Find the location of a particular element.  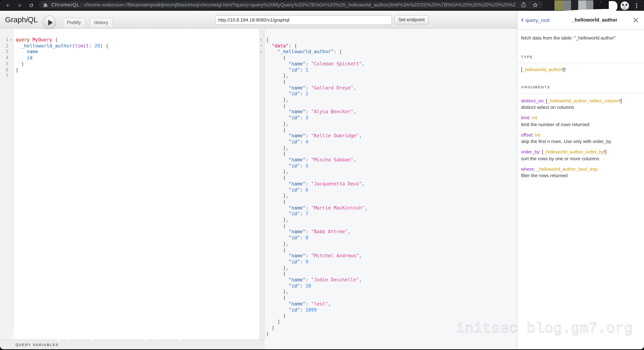

redaction-dark-block is located at coordinates (602, 5).